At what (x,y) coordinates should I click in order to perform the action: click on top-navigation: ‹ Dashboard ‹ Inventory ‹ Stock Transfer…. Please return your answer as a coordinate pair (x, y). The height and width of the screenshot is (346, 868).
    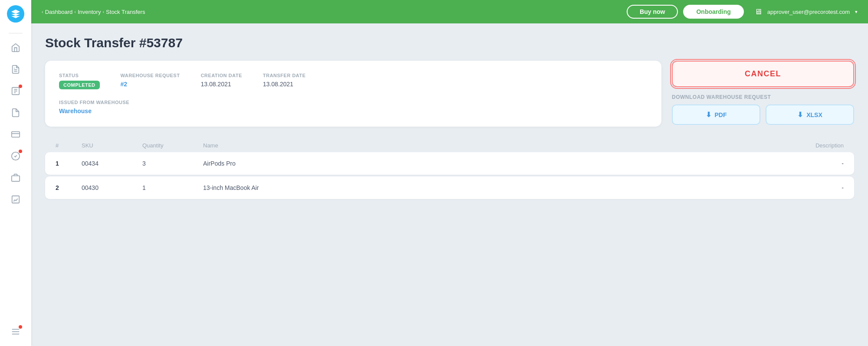
    Looking at the image, I should click on (450, 12).